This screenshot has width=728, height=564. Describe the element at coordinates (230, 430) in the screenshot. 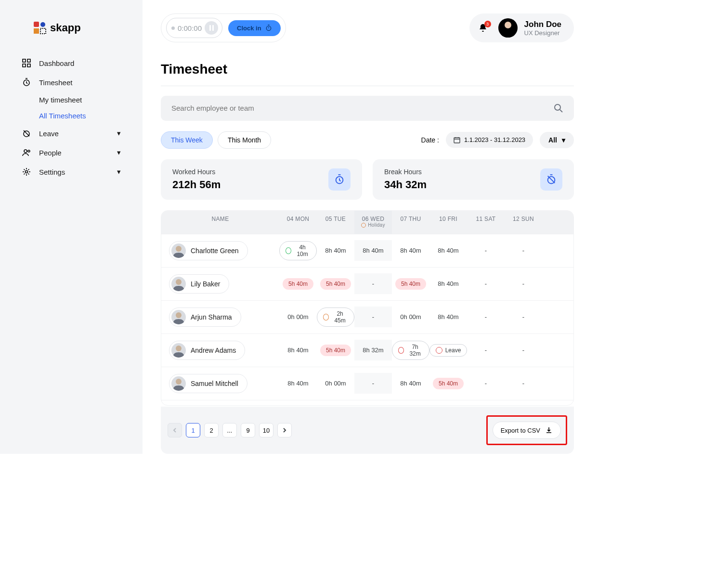

I see `page-...: ...` at that location.